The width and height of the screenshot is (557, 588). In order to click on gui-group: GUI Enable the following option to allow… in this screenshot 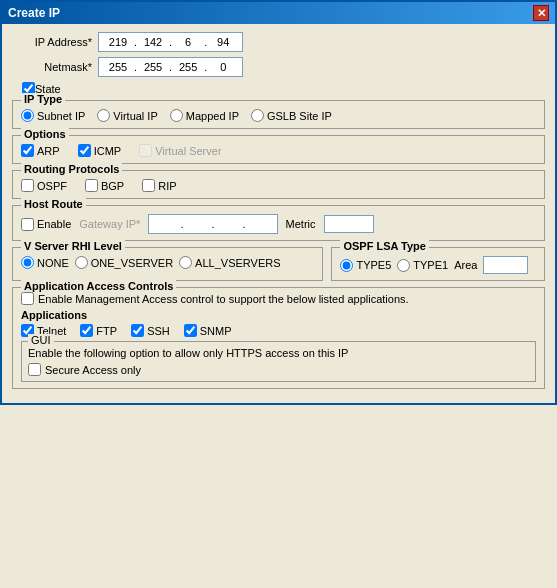, I will do `click(278, 362)`.